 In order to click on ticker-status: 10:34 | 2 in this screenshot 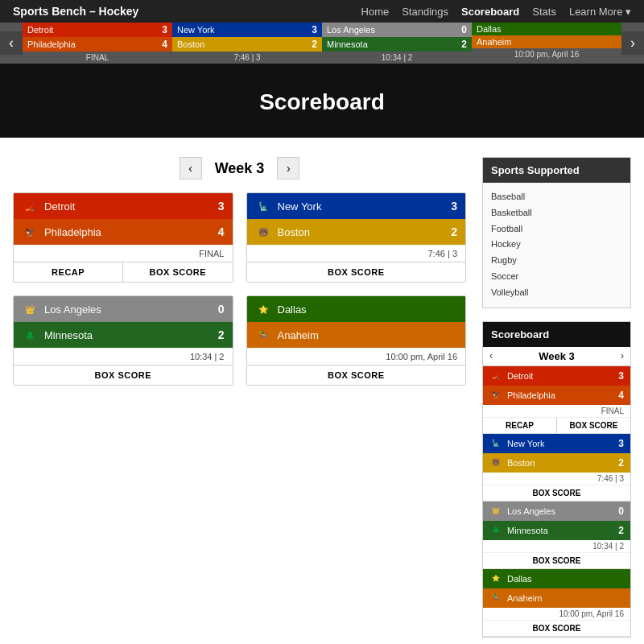, I will do `click(397, 58)`.